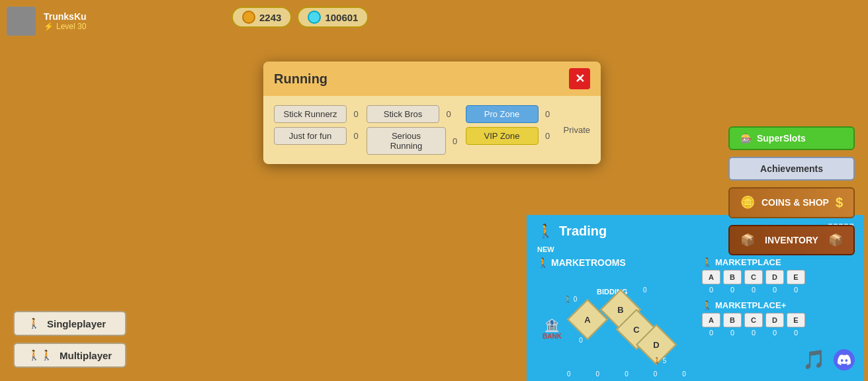 This screenshot has width=868, height=381. What do you see at coordinates (509, 114) in the screenshot?
I see `pro-zone-row: Pro Zone 0` at bounding box center [509, 114].